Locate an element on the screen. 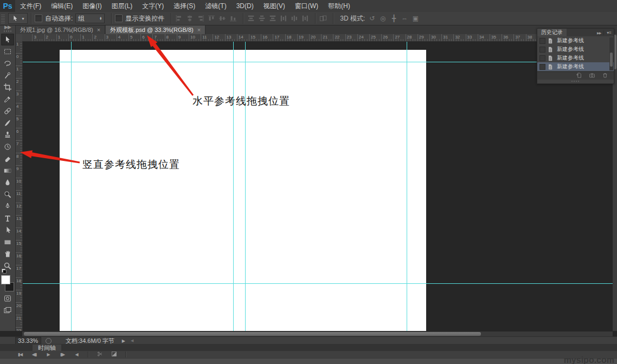  menu-item-6: 选择(S) is located at coordinates (184, 6).